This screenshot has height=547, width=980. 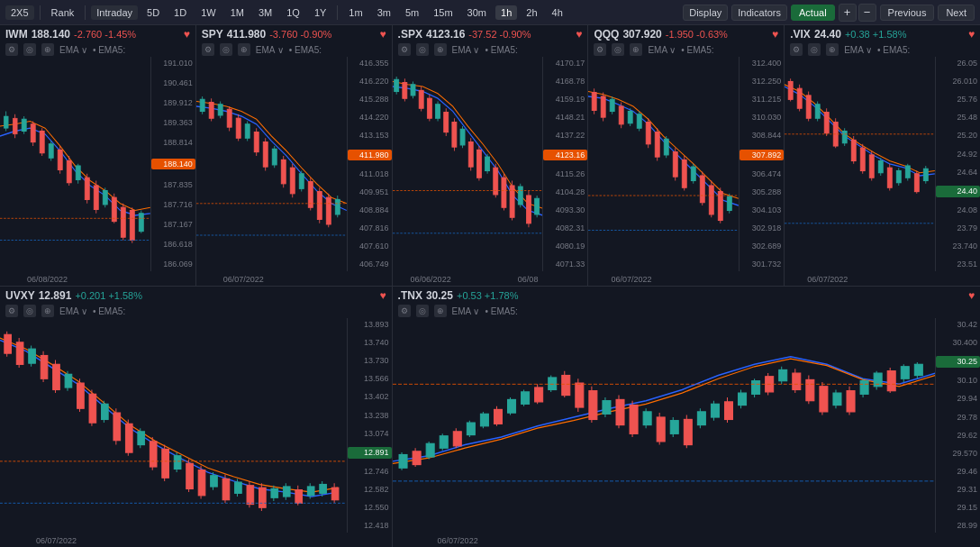 What do you see at coordinates (244, 50) in the screenshot?
I see `spy-alert-icon: ⊕` at bounding box center [244, 50].